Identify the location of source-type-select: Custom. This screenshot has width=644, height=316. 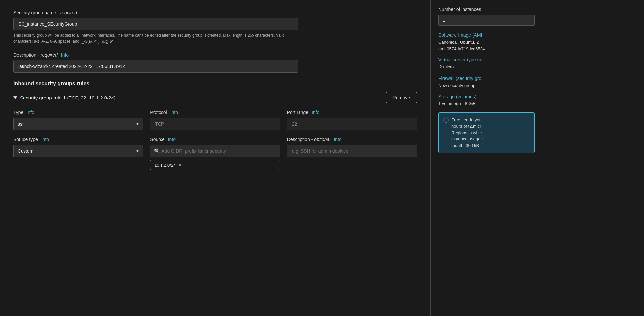
(78, 151).